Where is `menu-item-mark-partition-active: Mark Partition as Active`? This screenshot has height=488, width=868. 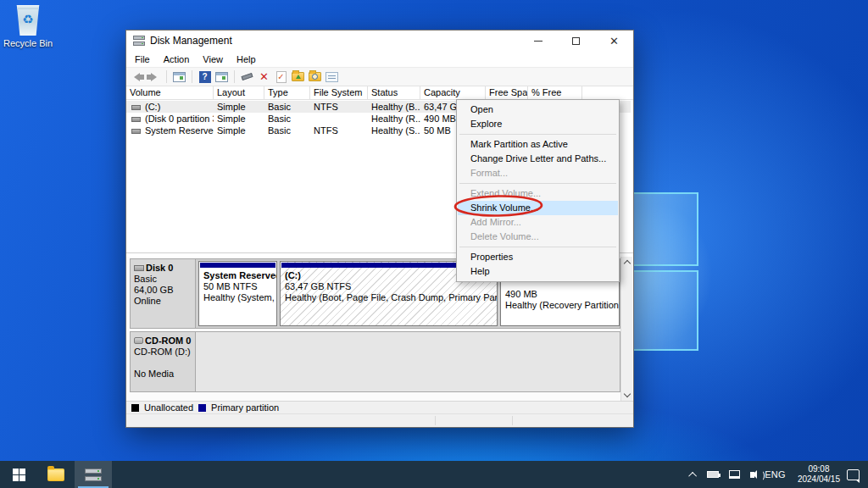
menu-item-mark-partition-active: Mark Partition as Active is located at coordinates (537, 144).